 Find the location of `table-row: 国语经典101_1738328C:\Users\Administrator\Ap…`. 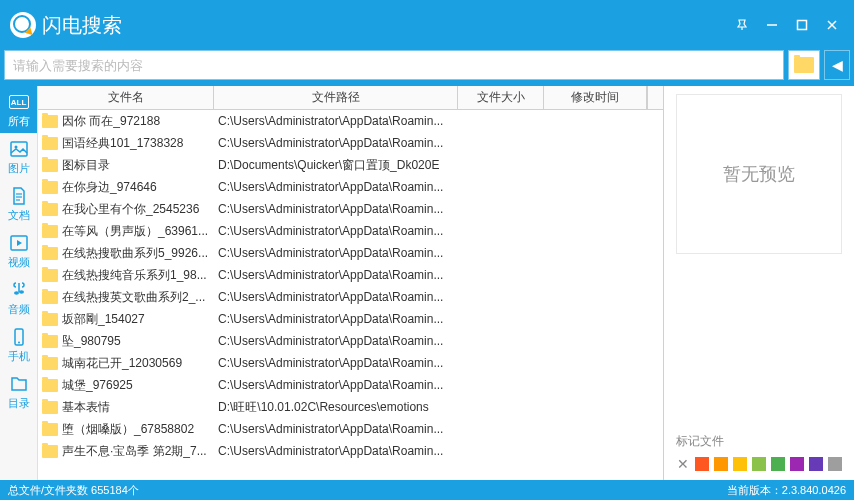

table-row: 国语经典101_1738328C:\Users\Administrator\Ap… is located at coordinates (350, 143).